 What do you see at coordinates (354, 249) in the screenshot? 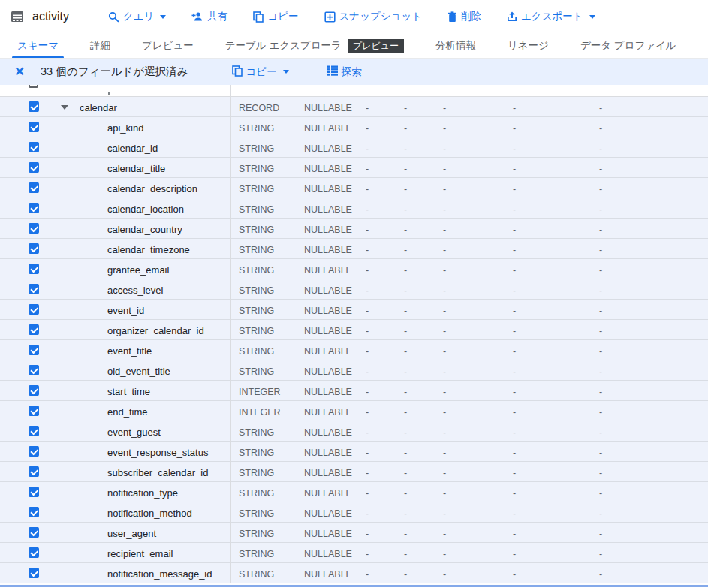
I see `table-row: calendar_timezone STRING NULLABLE - - - …` at bounding box center [354, 249].